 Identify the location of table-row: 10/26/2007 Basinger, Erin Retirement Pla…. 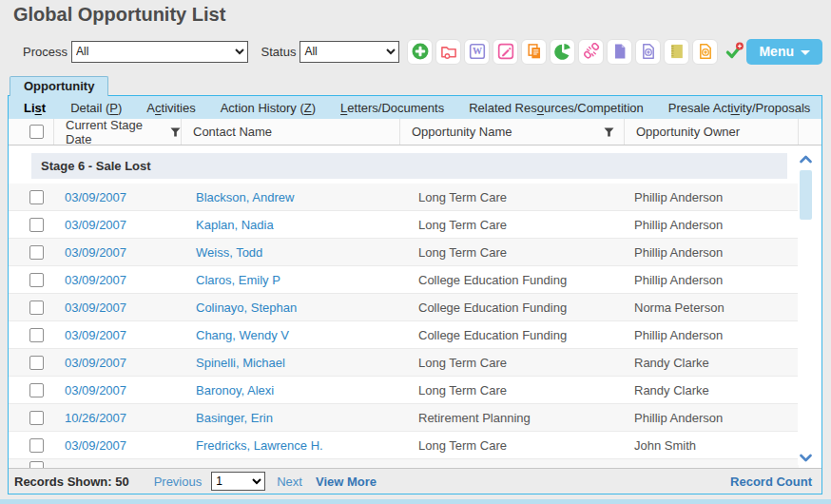
(403, 418).